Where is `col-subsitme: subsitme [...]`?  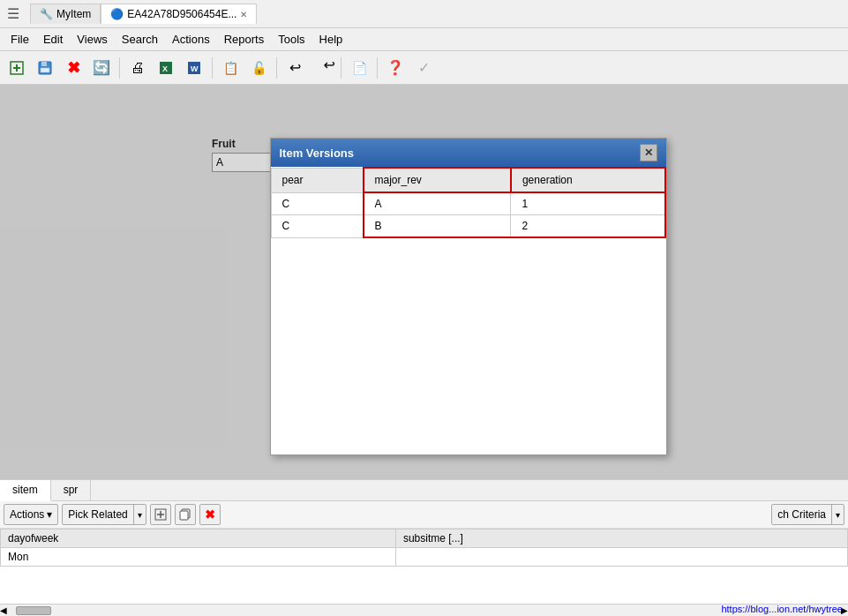
col-subsitme: subsitme [...] is located at coordinates (621, 538).